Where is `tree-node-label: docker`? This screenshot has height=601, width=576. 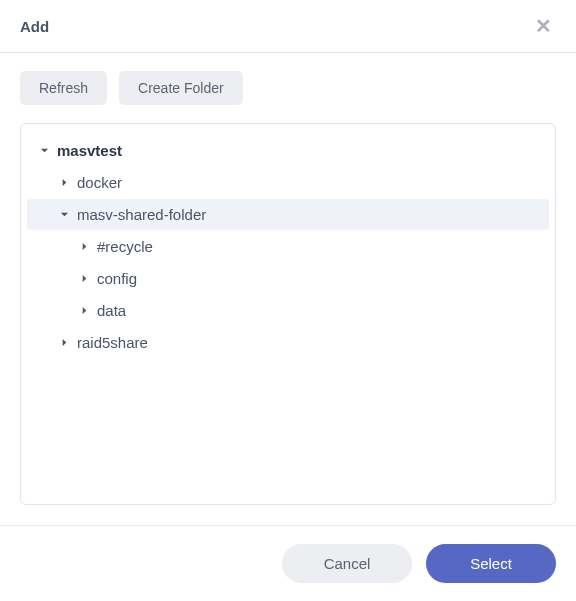
tree-node-label: docker is located at coordinates (100, 182).